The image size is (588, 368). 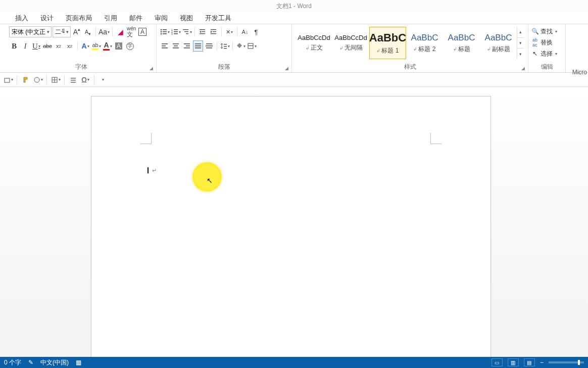 What do you see at coordinates (103, 80) in the screenshot?
I see `qat-more-button: ▾` at bounding box center [103, 80].